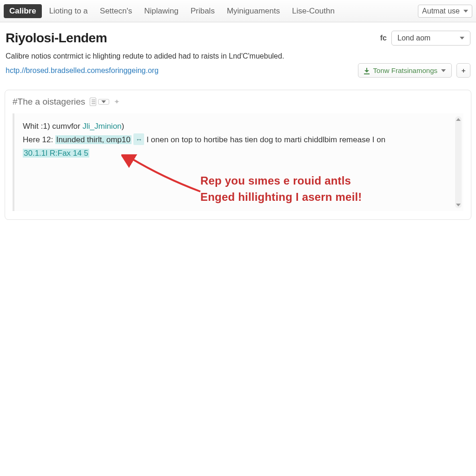 This screenshot has height=476, width=476. Describe the element at coordinates (445, 11) in the screenshot. I see `account-select: Autmat use` at that location.